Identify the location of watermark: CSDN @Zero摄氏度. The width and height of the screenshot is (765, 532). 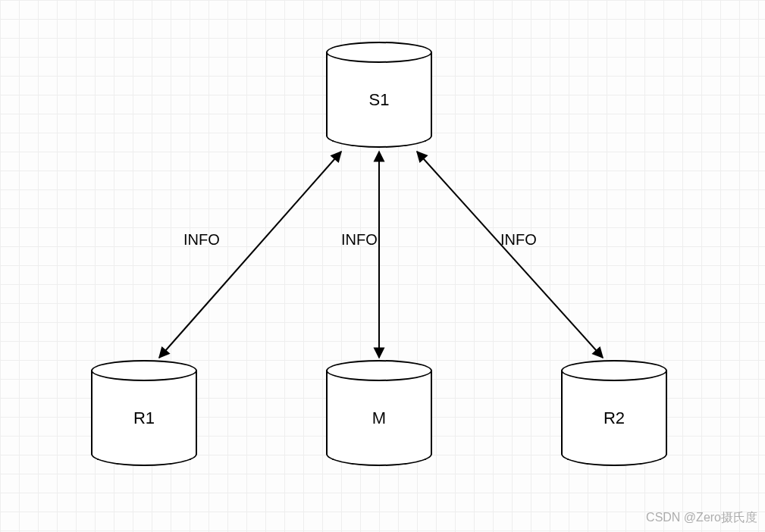
(702, 518).